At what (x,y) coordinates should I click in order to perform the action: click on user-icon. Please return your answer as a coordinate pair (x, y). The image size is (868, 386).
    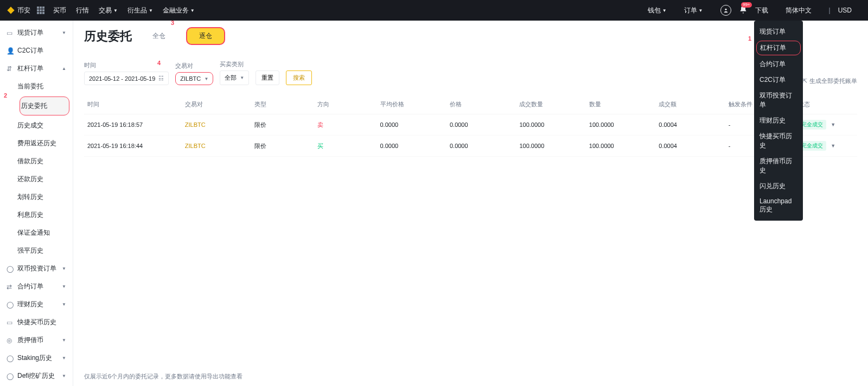
    Looking at the image, I should click on (726, 10).